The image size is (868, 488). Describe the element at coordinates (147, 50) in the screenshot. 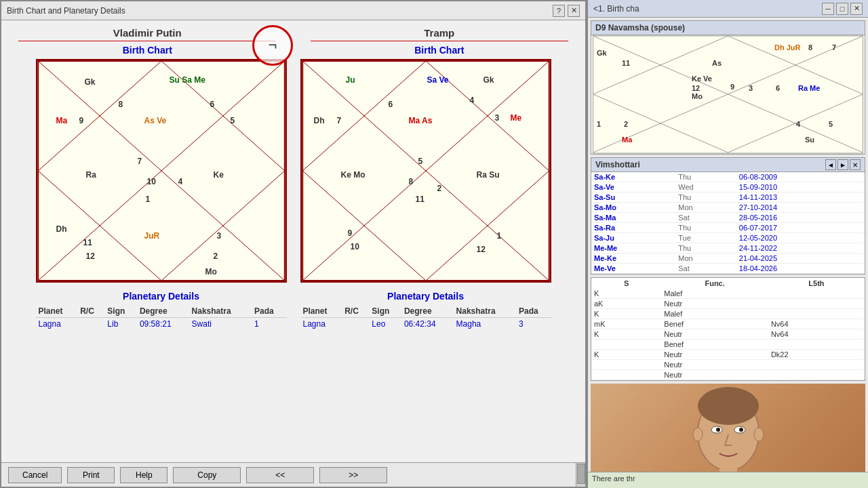

I see `chart1-label: Birth Chart` at that location.